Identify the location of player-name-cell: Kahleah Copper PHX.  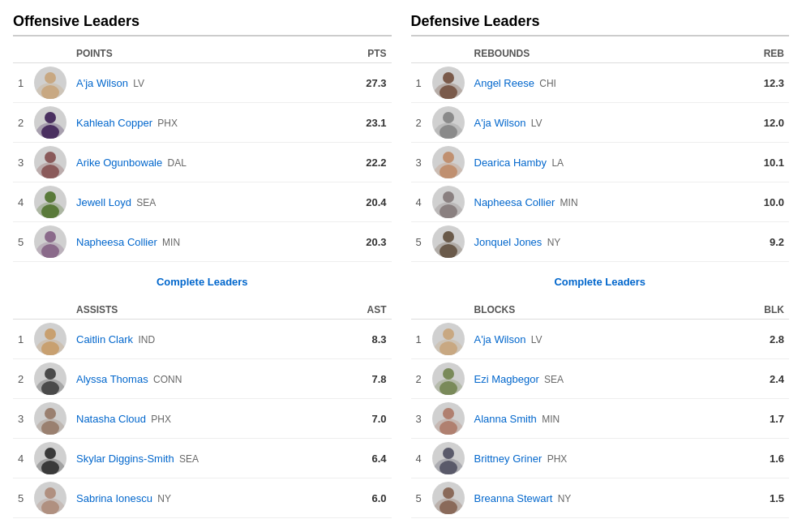
(211, 123).